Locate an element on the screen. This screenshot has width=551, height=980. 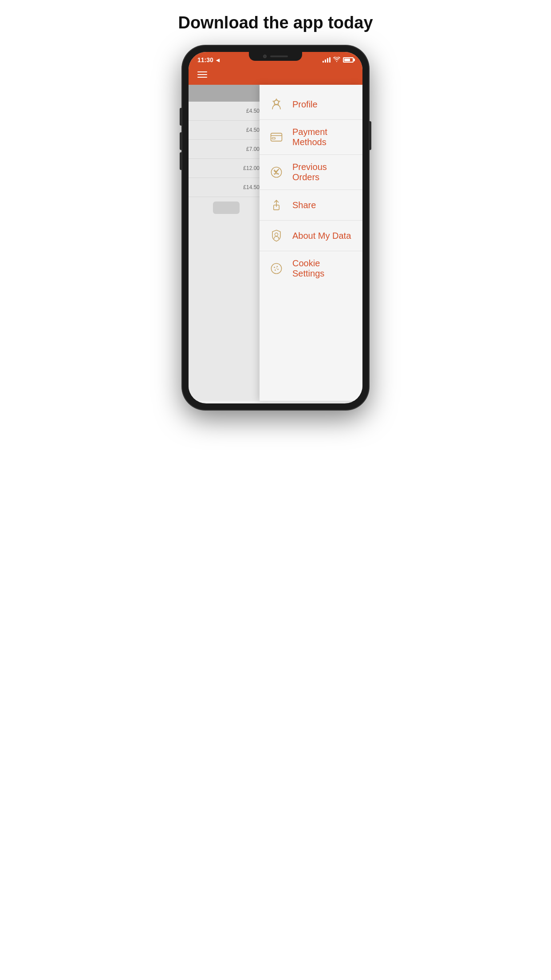
notch is located at coordinates (276, 56).